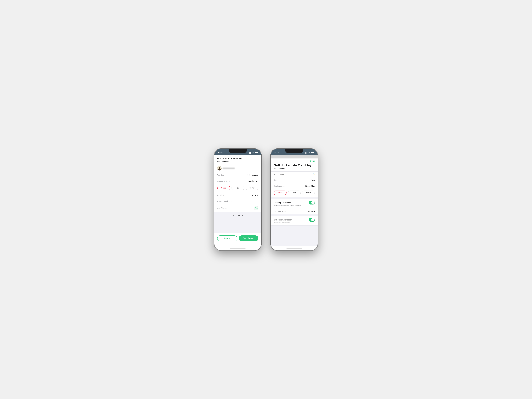 The width and height of the screenshot is (532, 399). Describe the element at coordinates (294, 193) in the screenshot. I see `net-btn-2: Net` at that location.